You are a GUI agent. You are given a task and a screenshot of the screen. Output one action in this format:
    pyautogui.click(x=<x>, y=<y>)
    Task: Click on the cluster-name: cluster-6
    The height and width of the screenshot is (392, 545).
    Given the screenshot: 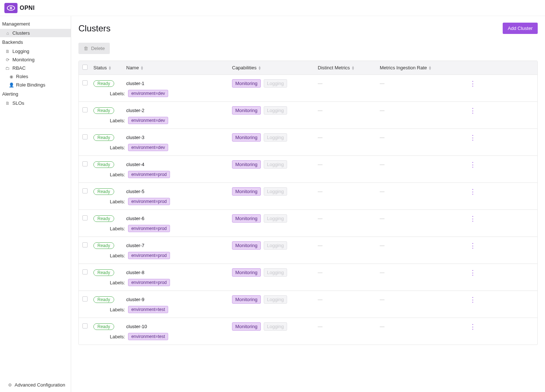 What is the action you would take?
    pyautogui.click(x=179, y=218)
    